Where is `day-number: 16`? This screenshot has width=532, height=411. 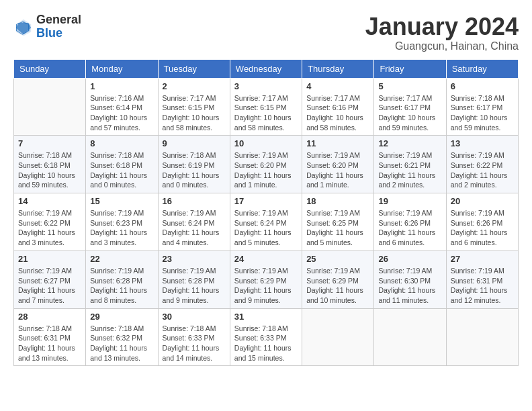
day-number: 16 is located at coordinates (194, 201).